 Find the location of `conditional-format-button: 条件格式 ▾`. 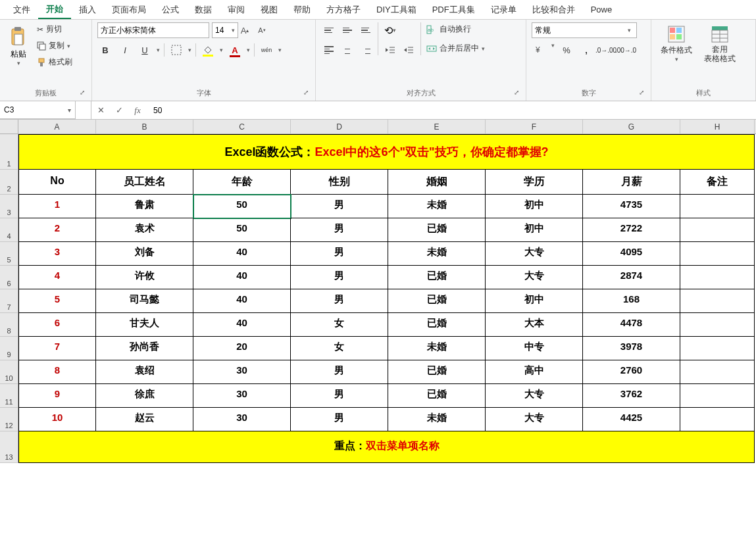

conditional-format-button: 条件格式 ▾ is located at coordinates (676, 43).